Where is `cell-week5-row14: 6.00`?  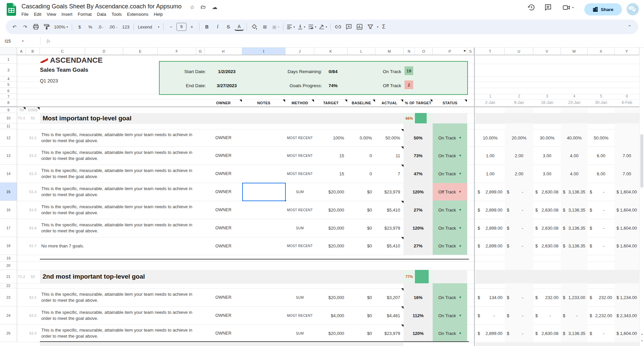
cell-week5-row14: 6.00 is located at coordinates (601, 174).